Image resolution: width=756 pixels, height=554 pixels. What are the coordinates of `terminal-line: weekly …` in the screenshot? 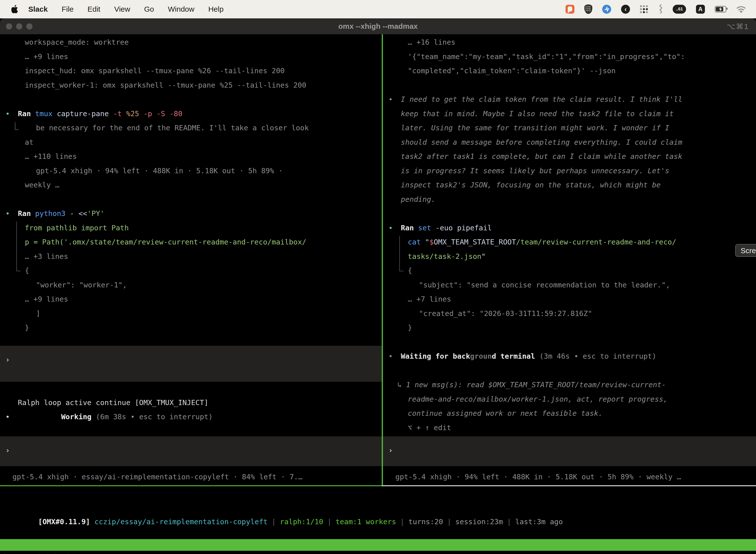 It's located at (191, 185).